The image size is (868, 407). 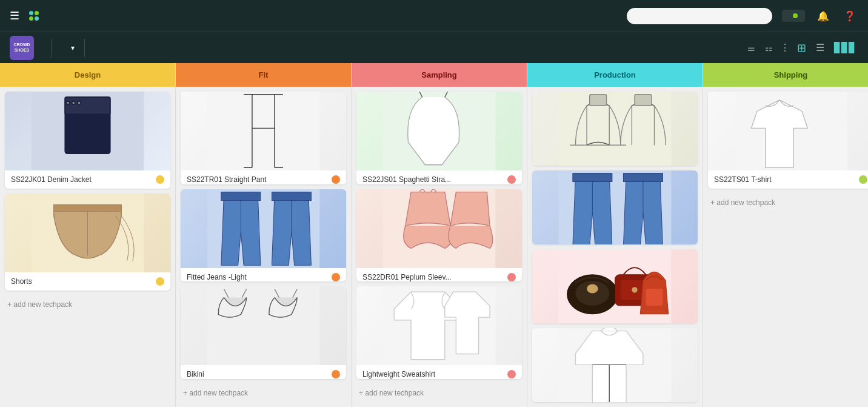 I want to click on list-item: Hoodie, so click(x=615, y=365).